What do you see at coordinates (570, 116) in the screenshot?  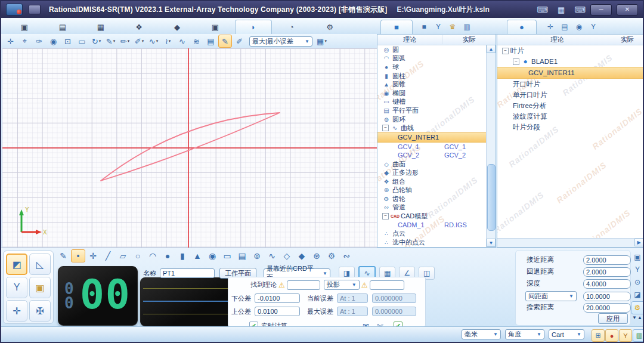 I see `tree-item-waviness-calc: 波纹度计算` at bounding box center [570, 116].